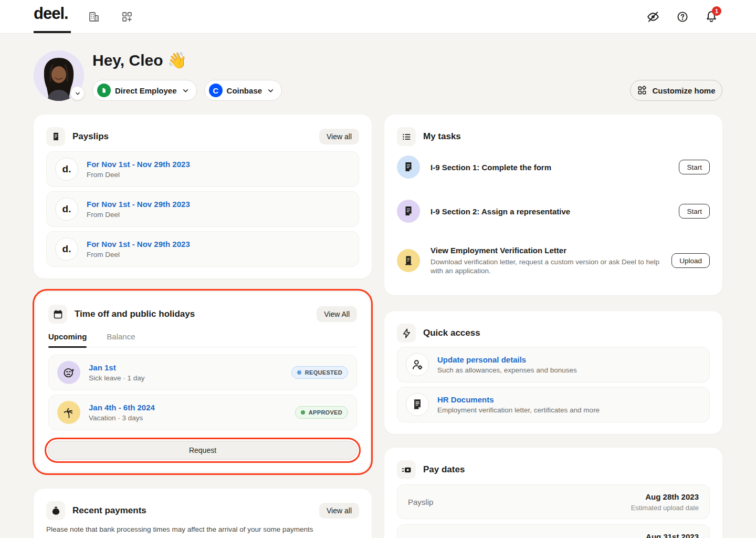  Describe the element at coordinates (653, 17) in the screenshot. I see `eye-off-icon` at that location.